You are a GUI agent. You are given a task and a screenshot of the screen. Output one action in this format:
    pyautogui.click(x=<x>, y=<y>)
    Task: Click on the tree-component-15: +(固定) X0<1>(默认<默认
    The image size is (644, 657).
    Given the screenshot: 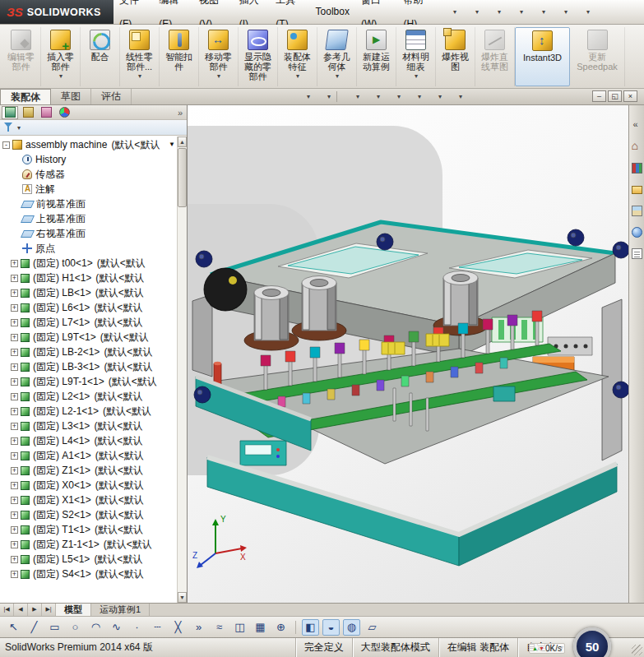 What is the action you would take?
    pyautogui.click(x=89, y=485)
    